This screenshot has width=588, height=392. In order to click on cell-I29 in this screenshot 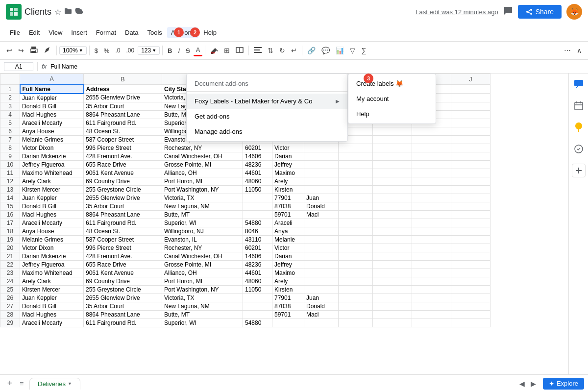, I will do `click(432, 322)`.